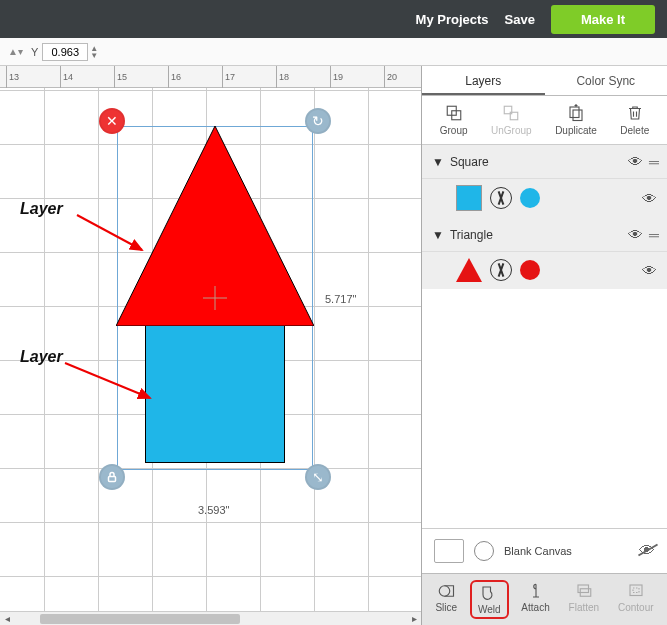  Describe the element at coordinates (469, 198) in the screenshot. I see `shape-swatch-square` at that location.